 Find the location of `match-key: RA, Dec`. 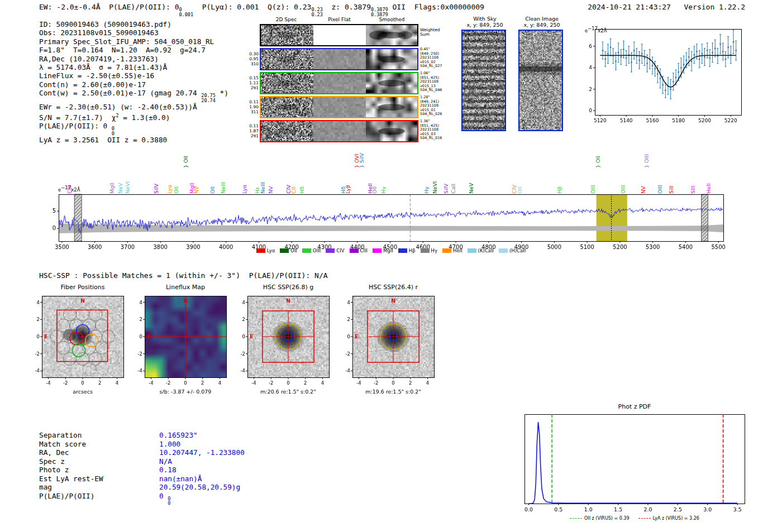

match-key: RA, Dec is located at coordinates (99, 453).